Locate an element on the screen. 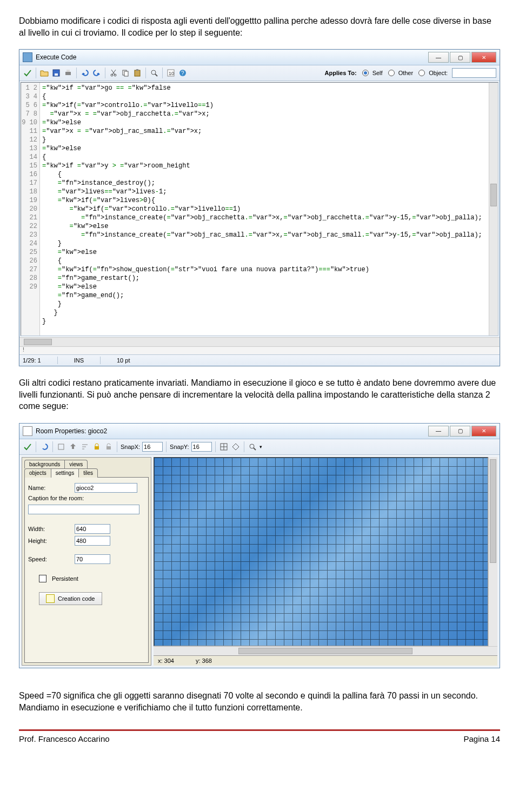 The width and height of the screenshot is (519, 812). shift-icon is located at coordinates (73, 447).